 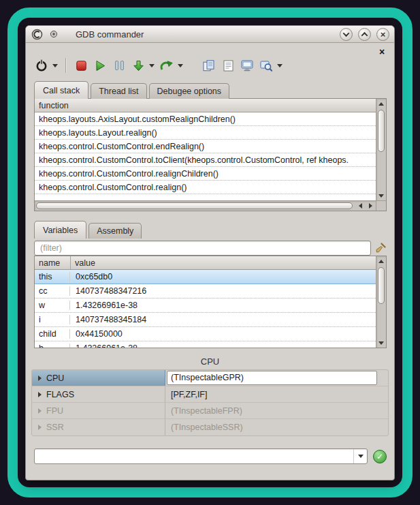 I want to click on variables-header: name value, so click(x=206, y=263).